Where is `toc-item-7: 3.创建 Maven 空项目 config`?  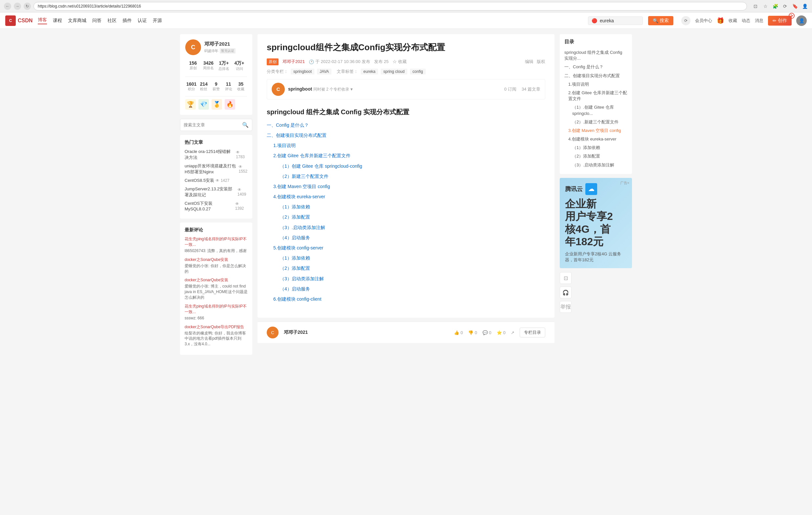
toc-item-7: 3.创建 Maven 空项目 config is located at coordinates (409, 187).